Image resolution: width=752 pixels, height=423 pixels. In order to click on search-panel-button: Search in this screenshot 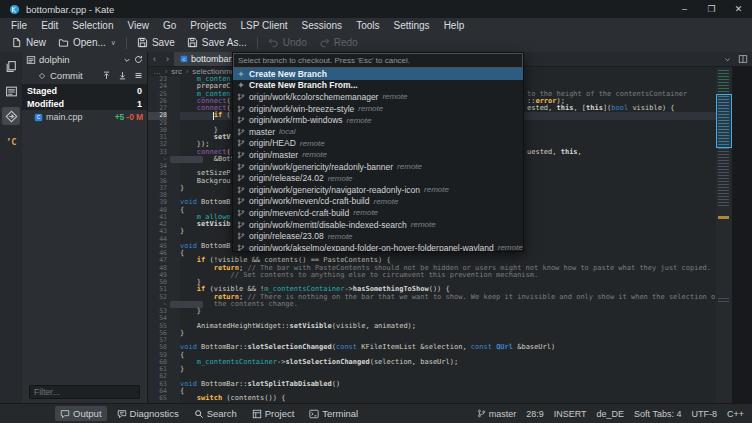, I will do `click(216, 414)`.